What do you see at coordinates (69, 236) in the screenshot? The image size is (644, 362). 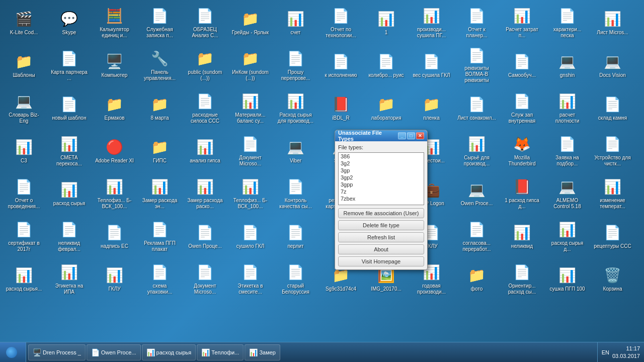 I see `desktop-icon-nelikv2: 📄неликвид феврал...` at bounding box center [69, 236].